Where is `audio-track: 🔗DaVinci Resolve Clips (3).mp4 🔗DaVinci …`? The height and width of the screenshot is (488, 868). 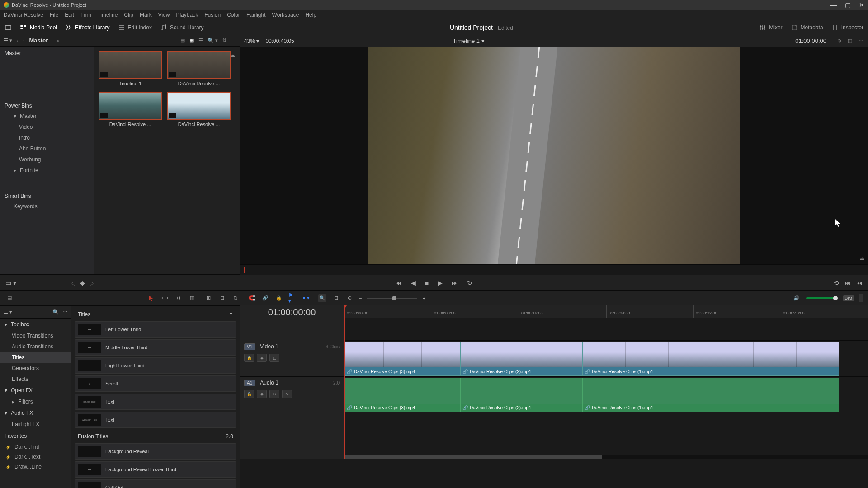
audio-track: 🔗DaVinci Resolve Clips (3).mp4 🔗DaVinci … is located at coordinates (606, 395).